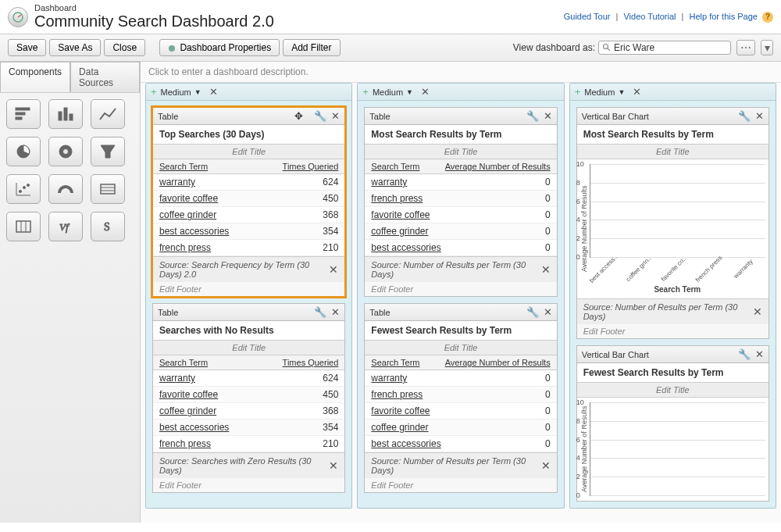 Image resolution: width=781 pixels, height=532 pixels. What do you see at coordinates (461, 72) in the screenshot?
I see `dashboard-description: Click to enter a dashboard description.` at bounding box center [461, 72].